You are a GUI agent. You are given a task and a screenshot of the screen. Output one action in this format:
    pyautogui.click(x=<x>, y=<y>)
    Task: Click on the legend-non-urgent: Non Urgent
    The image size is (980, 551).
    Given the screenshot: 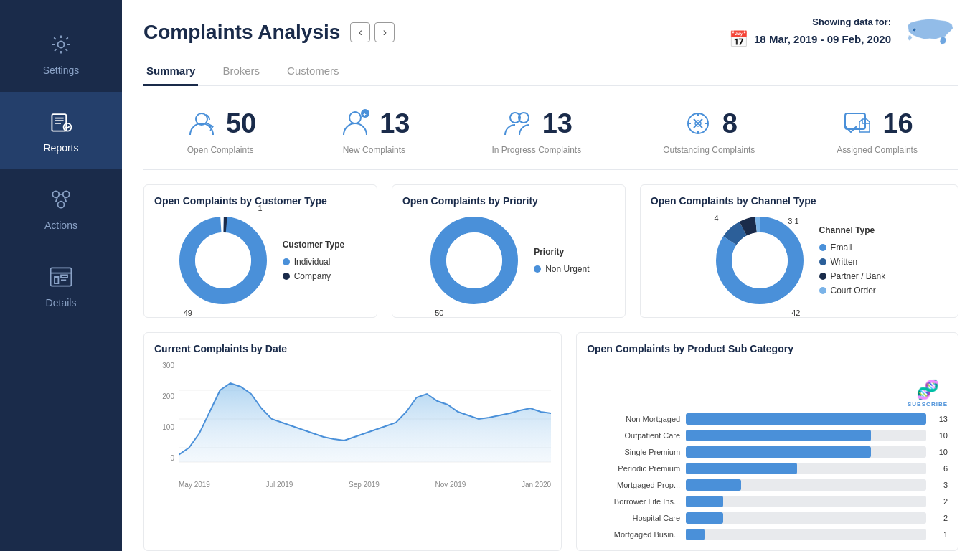 What is the action you would take?
    pyautogui.click(x=561, y=269)
    